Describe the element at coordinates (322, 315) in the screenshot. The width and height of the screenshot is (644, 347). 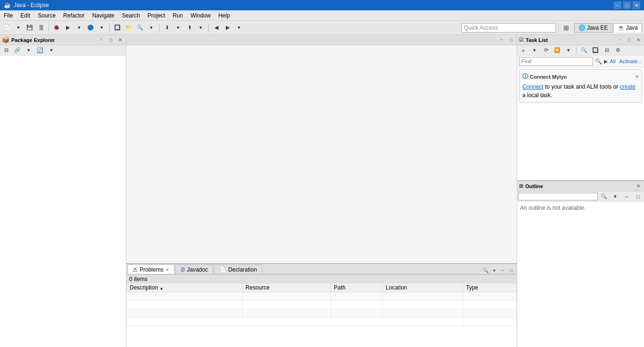
I see `problems-content: Description ▲ Resource Path Location` at that location.